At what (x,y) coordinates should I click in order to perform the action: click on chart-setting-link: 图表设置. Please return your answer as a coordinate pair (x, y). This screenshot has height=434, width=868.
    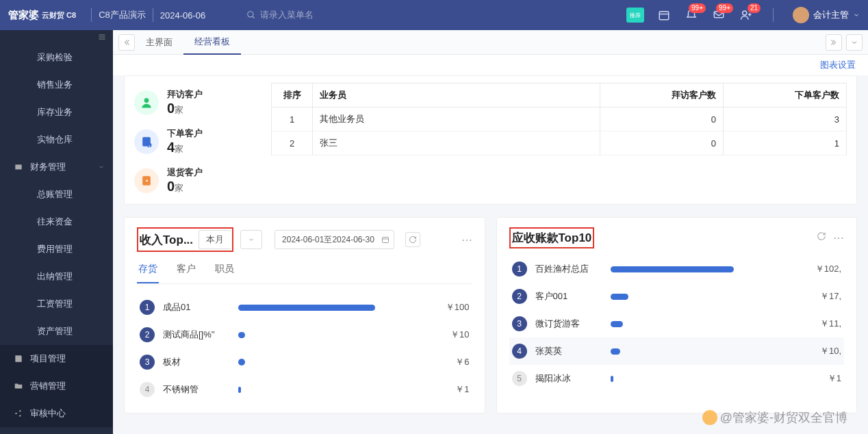
    Looking at the image, I should click on (838, 64).